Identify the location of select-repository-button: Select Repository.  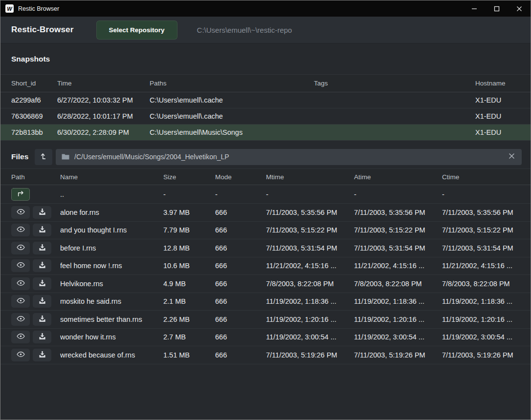
(137, 30).